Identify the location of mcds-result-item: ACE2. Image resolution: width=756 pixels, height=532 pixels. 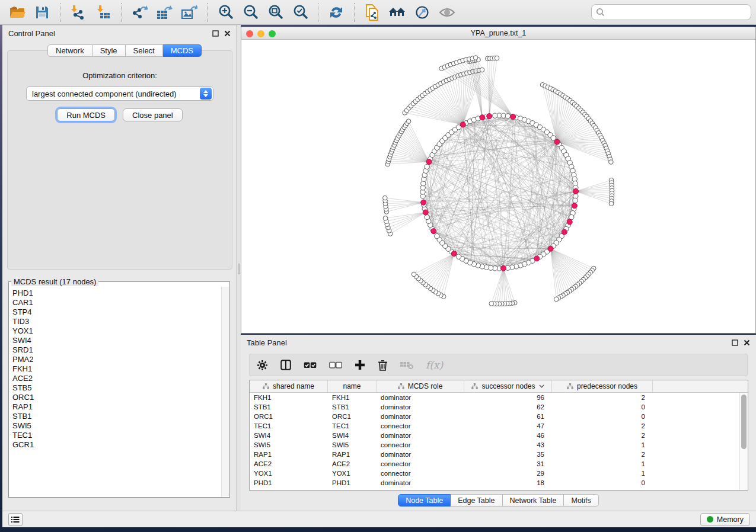
(117, 379).